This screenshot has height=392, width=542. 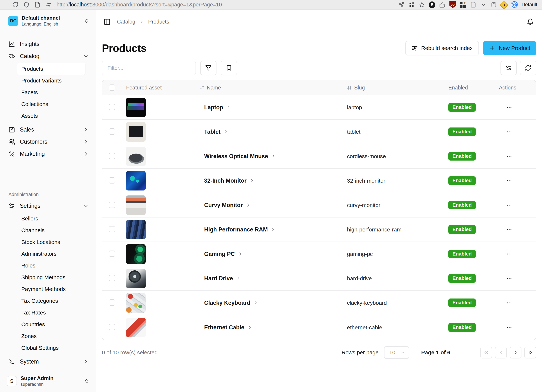 I want to click on sidebar-item-collections: Collections, so click(x=51, y=104).